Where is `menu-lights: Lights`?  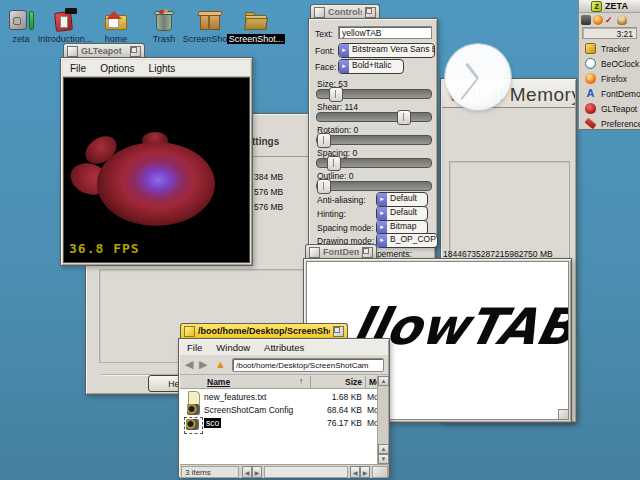 menu-lights: Lights is located at coordinates (162, 68).